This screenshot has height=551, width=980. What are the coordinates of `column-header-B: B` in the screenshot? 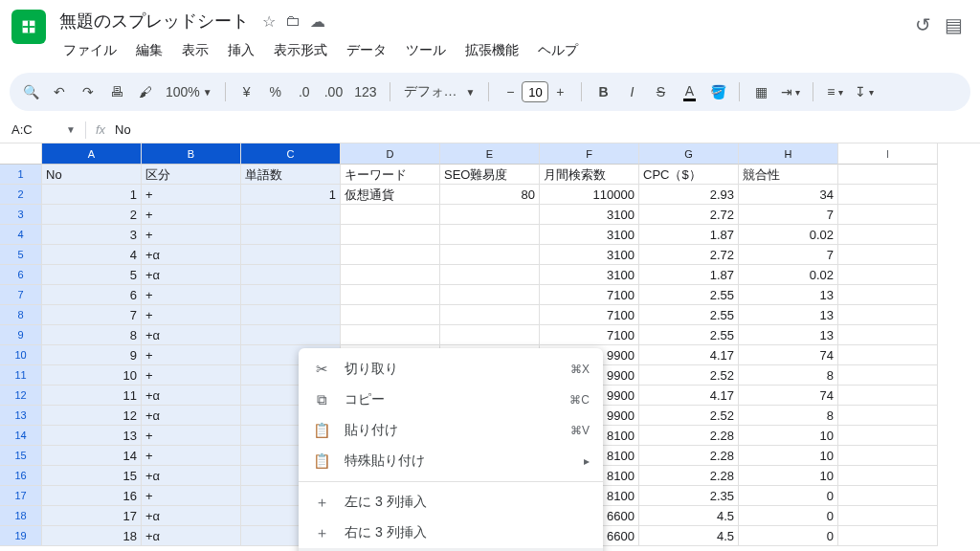 It's located at (191, 154).